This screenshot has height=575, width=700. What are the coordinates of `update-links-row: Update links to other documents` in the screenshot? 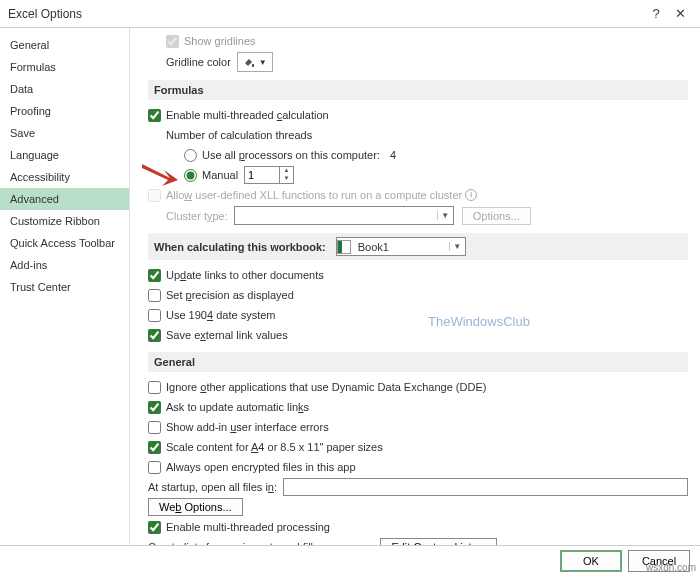 It's located at (418, 275).